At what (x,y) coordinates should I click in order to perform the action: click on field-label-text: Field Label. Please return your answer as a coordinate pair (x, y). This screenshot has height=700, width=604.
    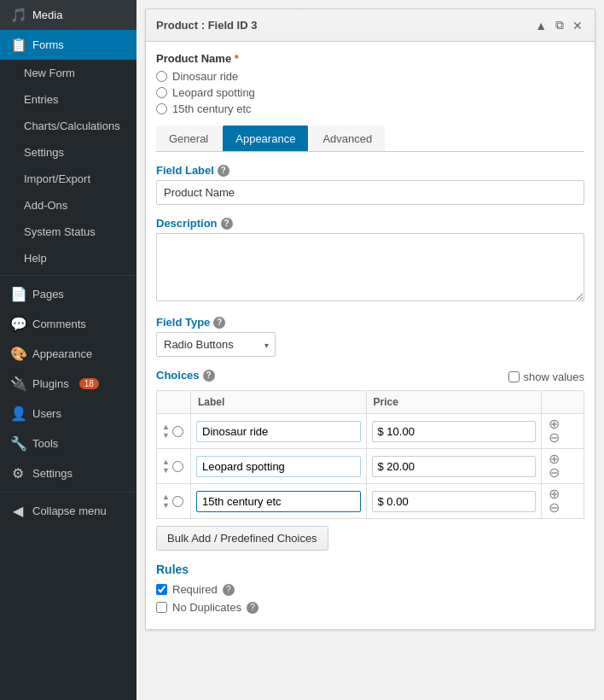
    Looking at the image, I should click on (185, 171).